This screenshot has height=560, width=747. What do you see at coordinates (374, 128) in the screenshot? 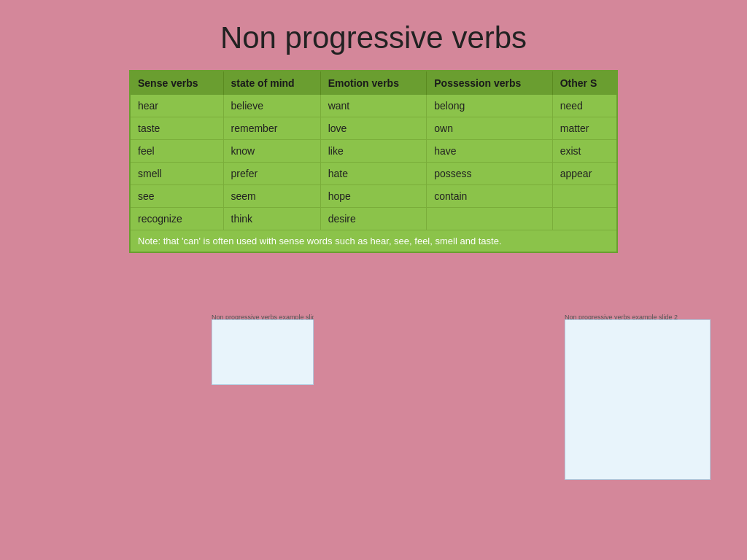
I see `table-cell-1-2: love` at bounding box center [374, 128].